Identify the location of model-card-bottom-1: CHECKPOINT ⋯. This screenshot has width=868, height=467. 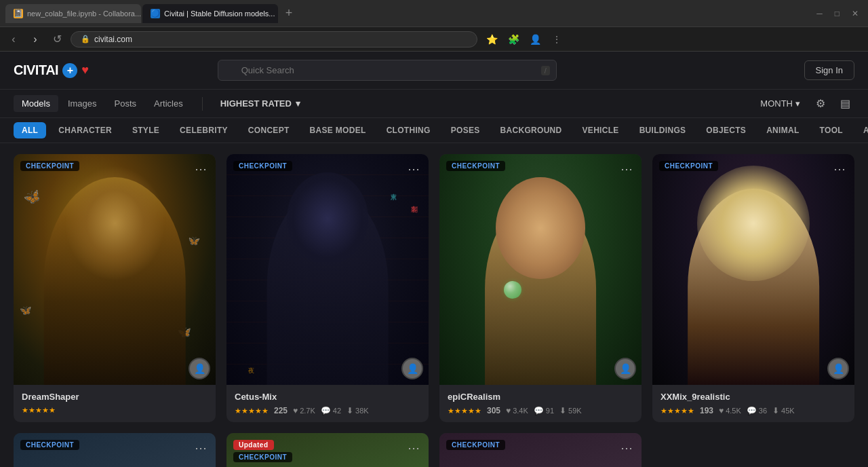
(115, 450).